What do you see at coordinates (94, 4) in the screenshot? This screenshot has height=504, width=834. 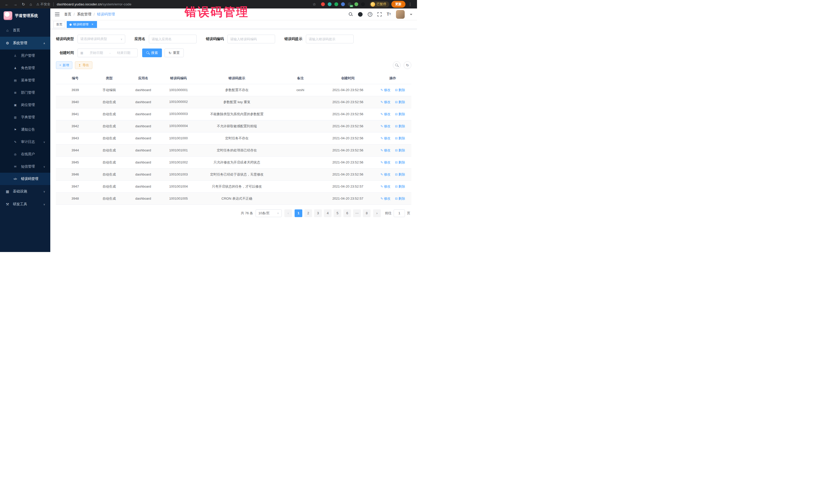 I see `url-bar: dashboard.yudao.iocoder.cn/system/error-…` at bounding box center [94, 4].